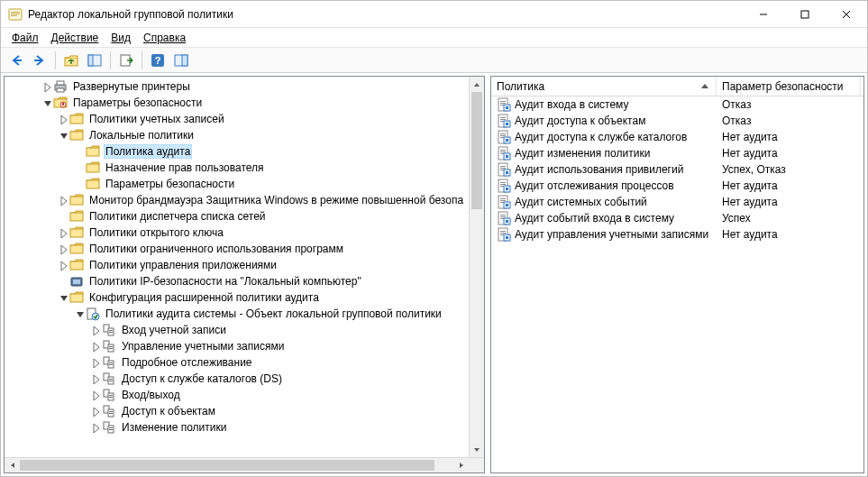  Describe the element at coordinates (245, 395) in the screenshot. I see `tree-item-logon-logoff: Вход/выход` at that location.